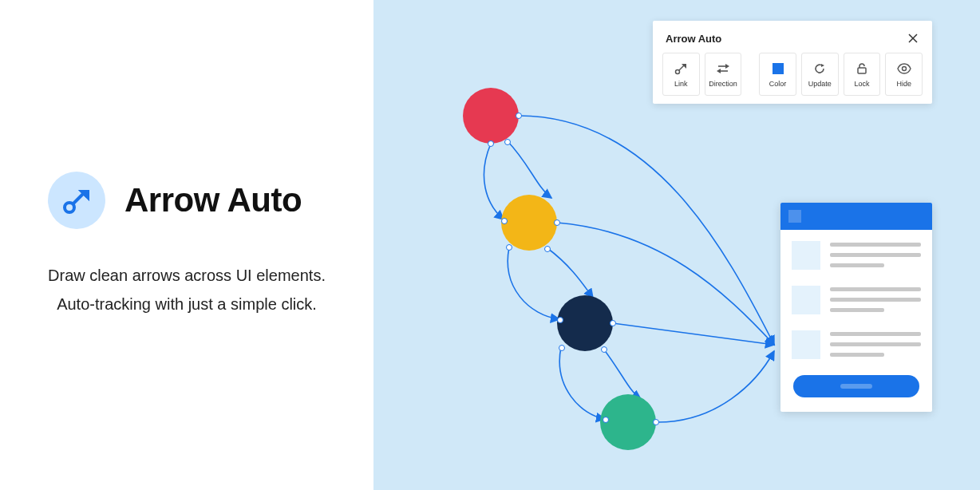 Image resolution: width=980 pixels, height=490 pixels. I want to click on button-label: Direction, so click(723, 84).